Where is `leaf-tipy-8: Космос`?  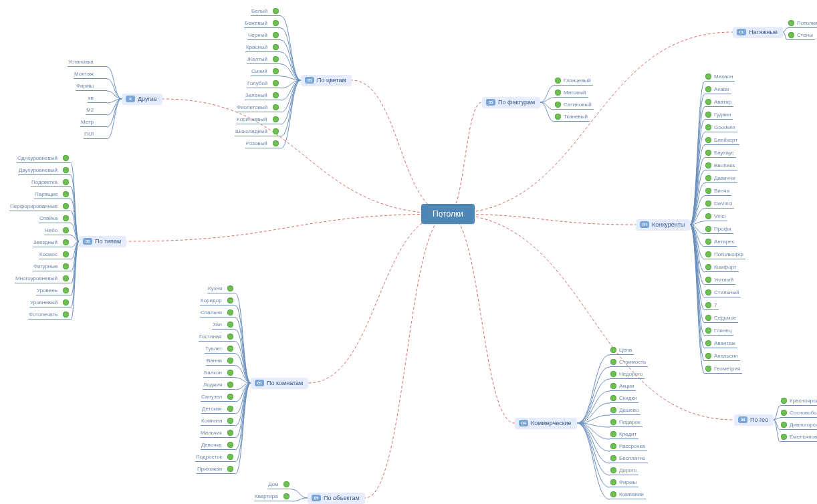
leaf-tipy-8: Космос is located at coordinates (55, 255).